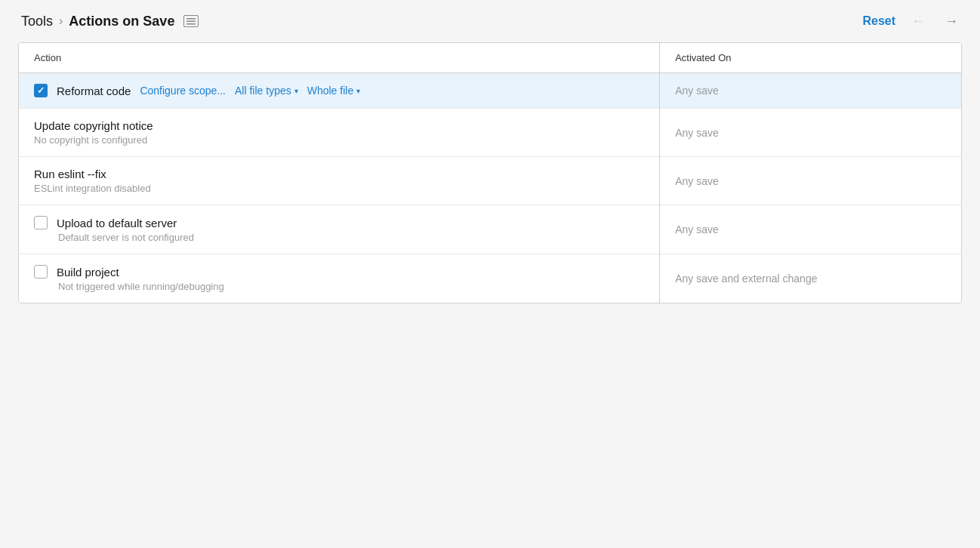 This screenshot has height=548, width=980. I want to click on table-row: Update copyright noticeNo copyright is c…, so click(490, 133).